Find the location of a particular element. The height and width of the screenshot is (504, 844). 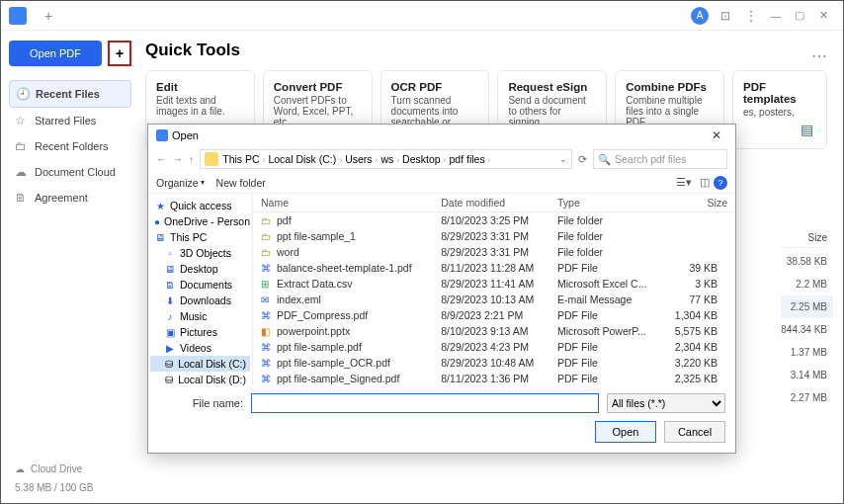

tree-item-label: Pictures is located at coordinates (199, 332).